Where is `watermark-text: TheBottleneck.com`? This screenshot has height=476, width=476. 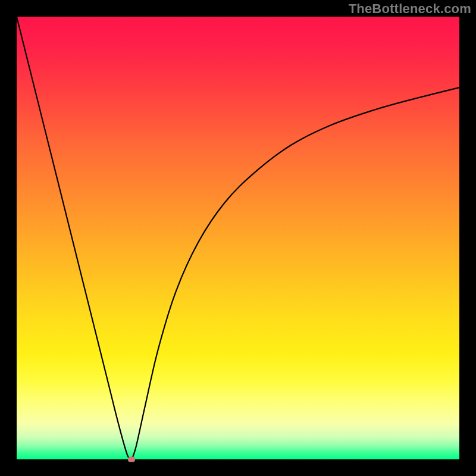 watermark-text: TheBottleneck.com is located at coordinates (410, 9).